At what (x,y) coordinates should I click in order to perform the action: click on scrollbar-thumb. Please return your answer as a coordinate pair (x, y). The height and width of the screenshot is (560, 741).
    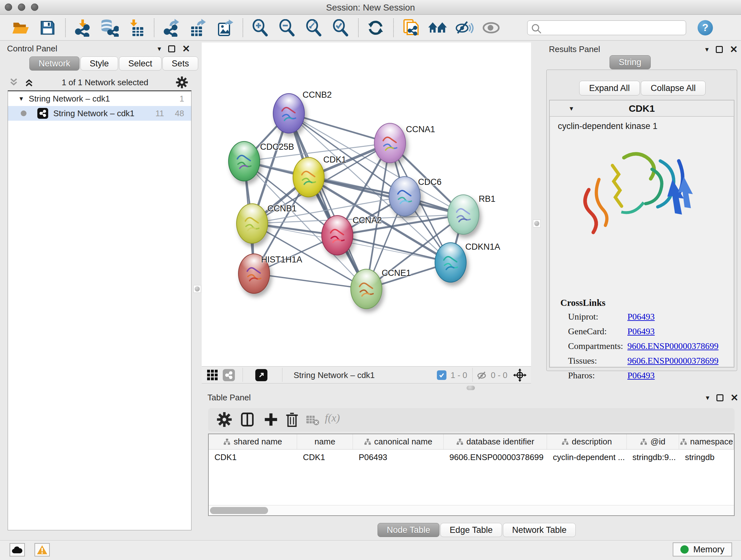
    Looking at the image, I should click on (239, 511).